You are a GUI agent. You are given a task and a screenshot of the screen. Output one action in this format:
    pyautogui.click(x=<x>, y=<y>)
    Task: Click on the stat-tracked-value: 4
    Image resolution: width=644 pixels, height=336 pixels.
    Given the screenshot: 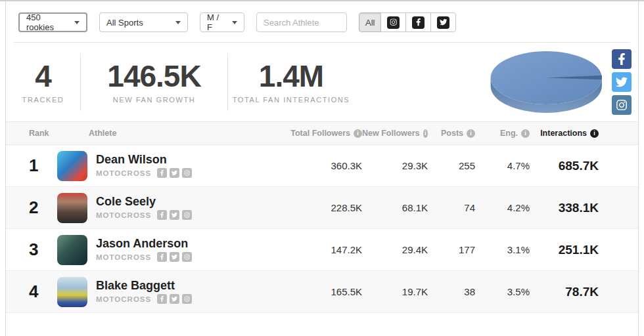 What is the action you would take?
    pyautogui.click(x=43, y=76)
    